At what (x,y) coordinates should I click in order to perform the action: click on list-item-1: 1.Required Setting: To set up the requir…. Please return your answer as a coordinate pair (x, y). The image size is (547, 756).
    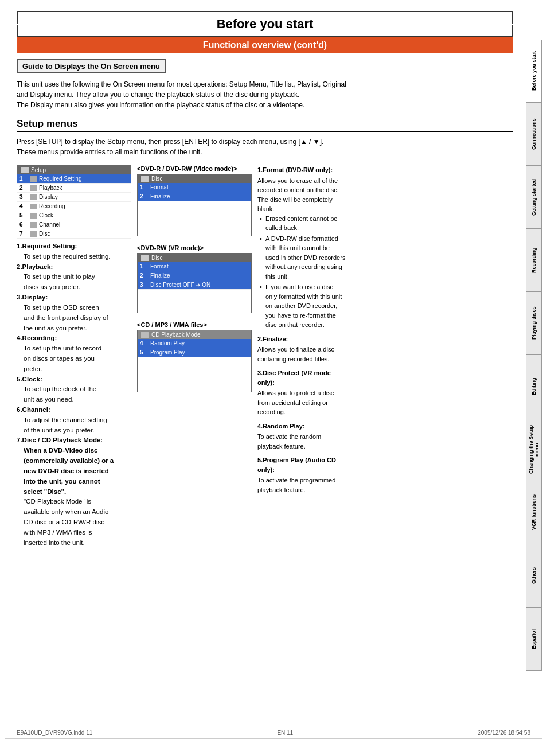
    Looking at the image, I should click on (74, 252).